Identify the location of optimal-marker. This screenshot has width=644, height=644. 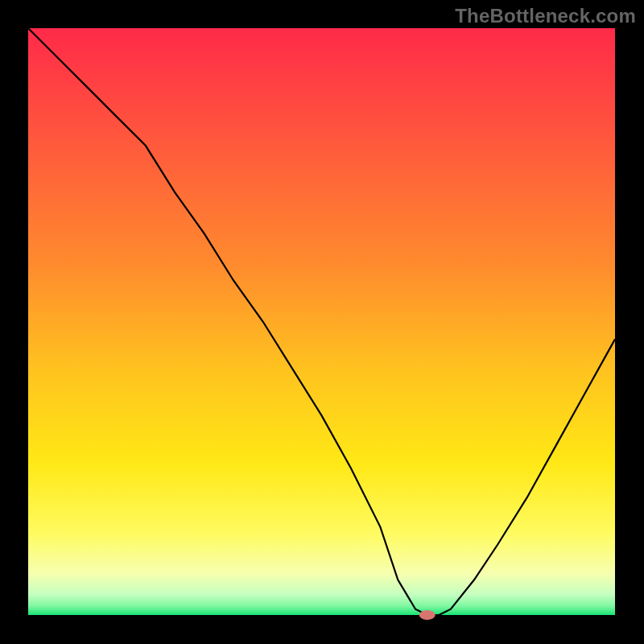
(427, 615).